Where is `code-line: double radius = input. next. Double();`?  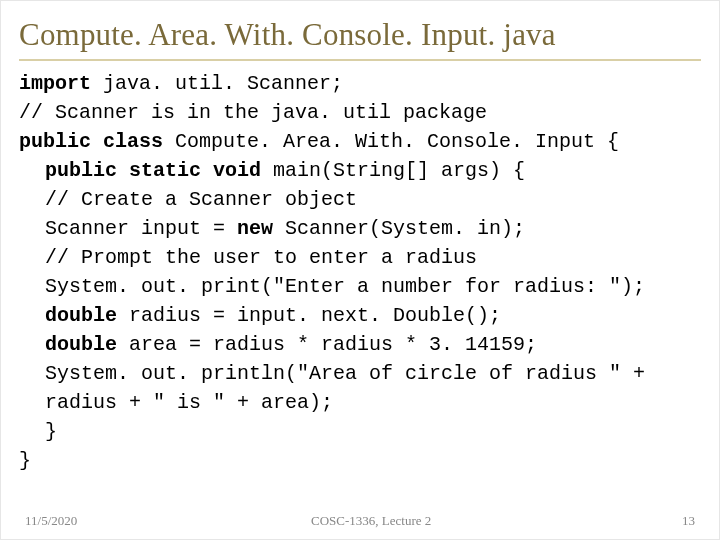
code-line: double radius = input. next. Double(); is located at coordinates (360, 316).